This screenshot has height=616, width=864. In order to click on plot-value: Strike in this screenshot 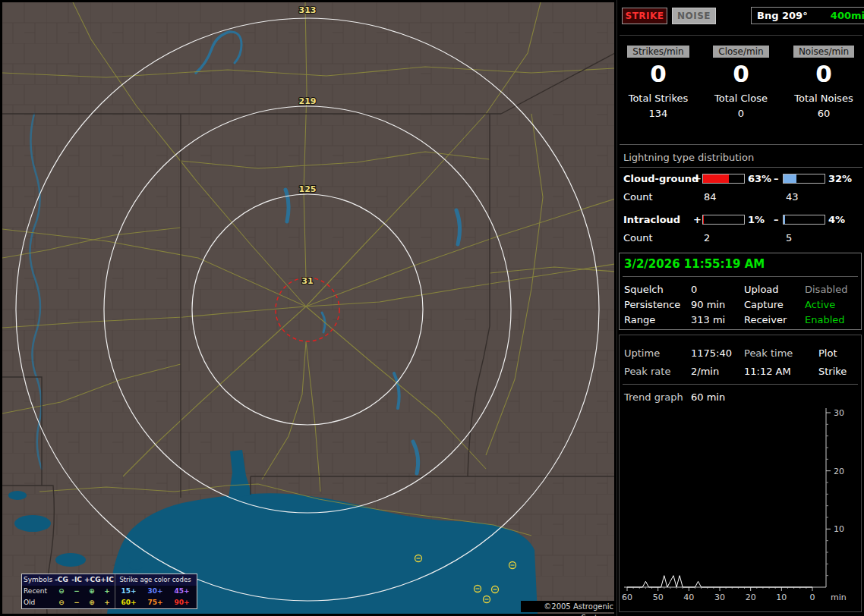, I will do `click(832, 372)`.